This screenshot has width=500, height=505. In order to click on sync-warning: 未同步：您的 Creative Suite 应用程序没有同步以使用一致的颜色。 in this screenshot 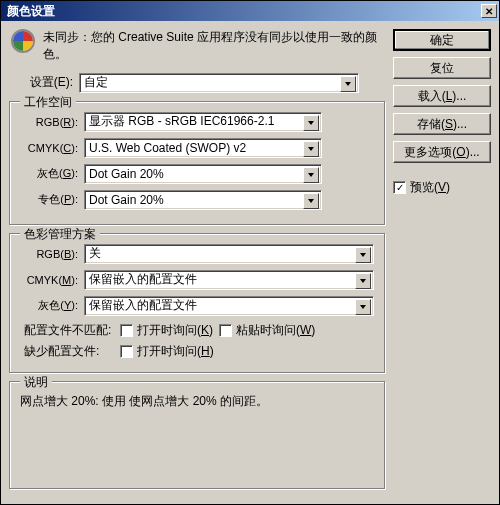, I will do `click(197, 46)`.